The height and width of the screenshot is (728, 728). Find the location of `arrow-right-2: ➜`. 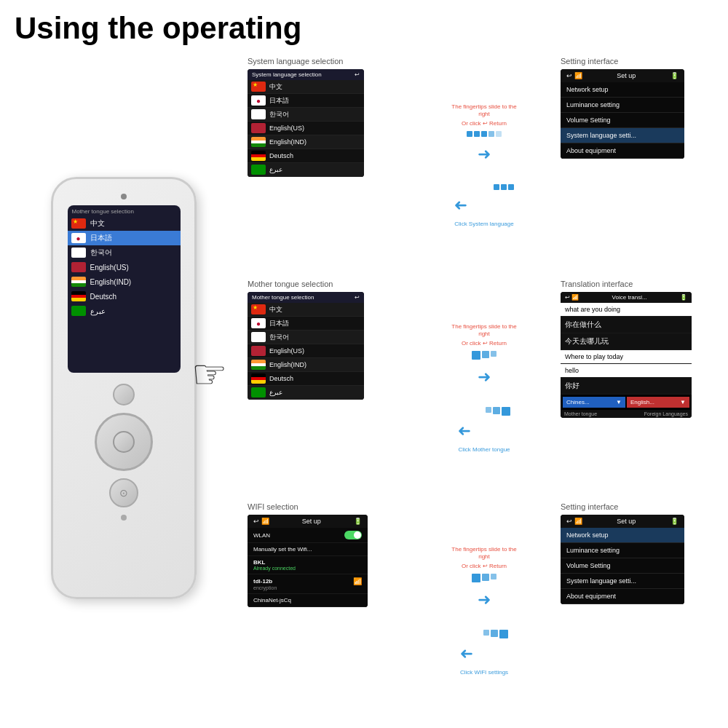

arrow-right-2: ➜ is located at coordinates (484, 377).